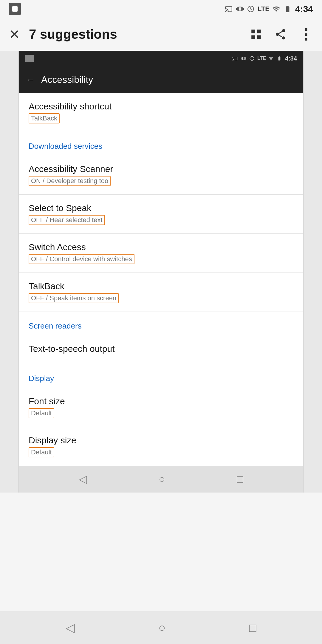 This screenshot has height=644, width=322. Describe the element at coordinates (279, 58) in the screenshot. I see `inner-battery-icon` at that location.